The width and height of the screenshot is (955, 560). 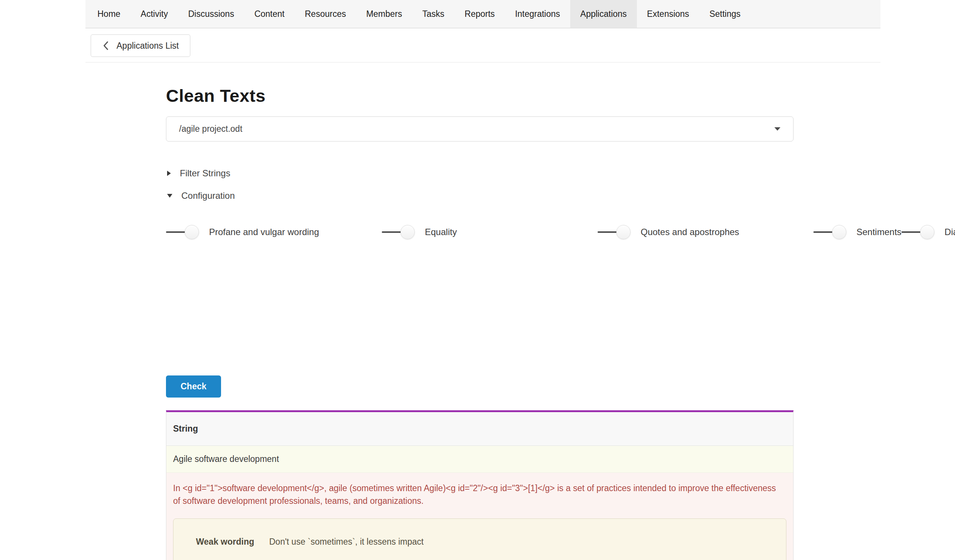 What do you see at coordinates (950, 232) in the screenshot?
I see `toggle-label-diacritics: Diacritics` at bounding box center [950, 232].